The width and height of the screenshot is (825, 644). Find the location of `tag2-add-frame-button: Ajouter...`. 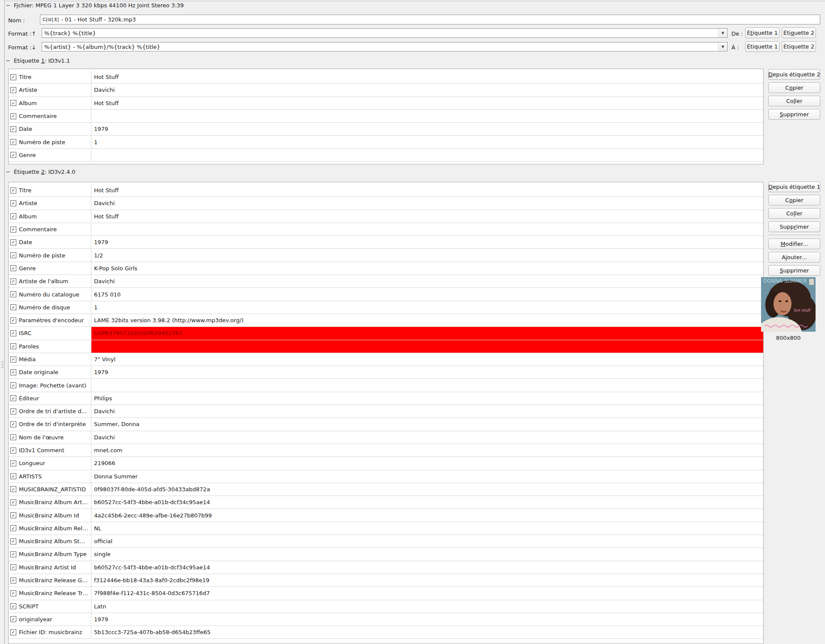

tag2-add-frame-button: Ajouter... is located at coordinates (794, 257).